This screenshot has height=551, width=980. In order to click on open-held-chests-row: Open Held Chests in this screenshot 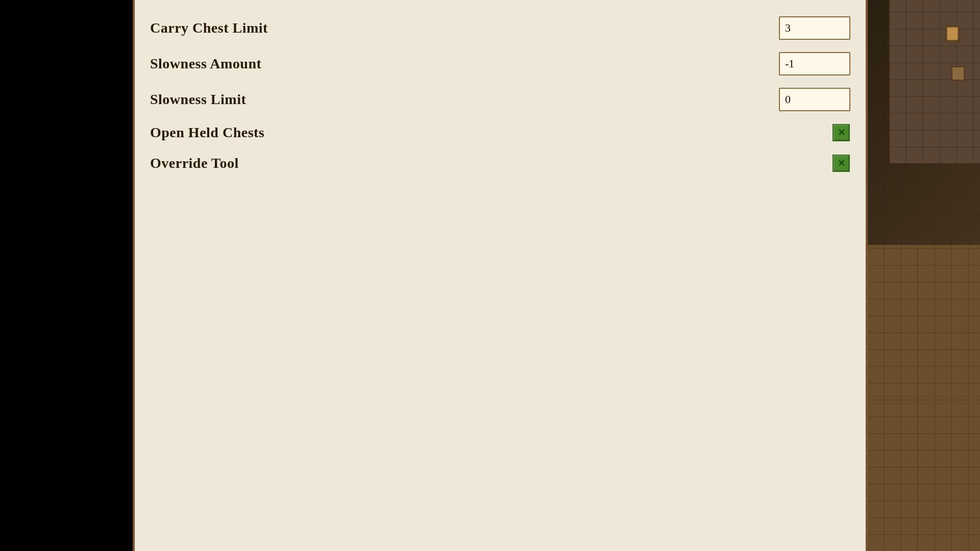, I will do `click(500, 133)`.